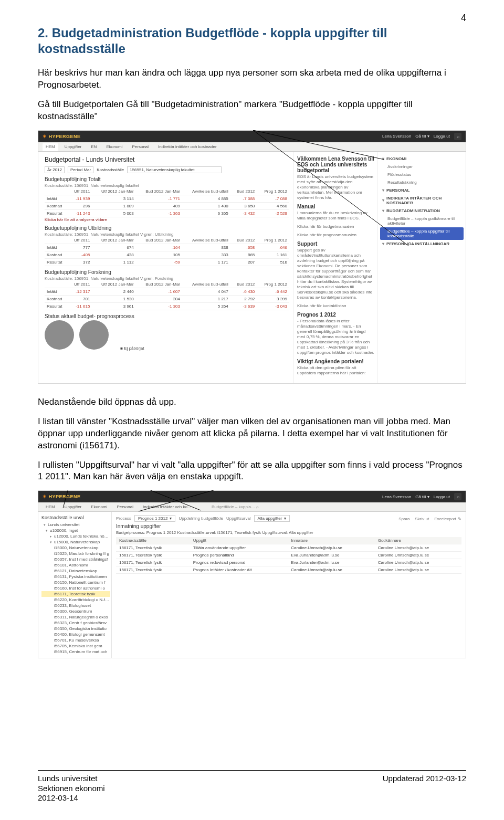  What do you see at coordinates (76, 525) in the screenshot?
I see `tree-node: ▾ Lunds universitet` at bounding box center [76, 525].